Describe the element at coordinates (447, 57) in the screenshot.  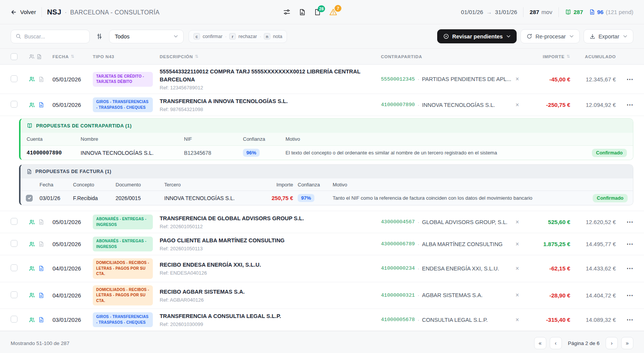
I see `header-contrapartida: CONTRAPARTIDA` at that location.